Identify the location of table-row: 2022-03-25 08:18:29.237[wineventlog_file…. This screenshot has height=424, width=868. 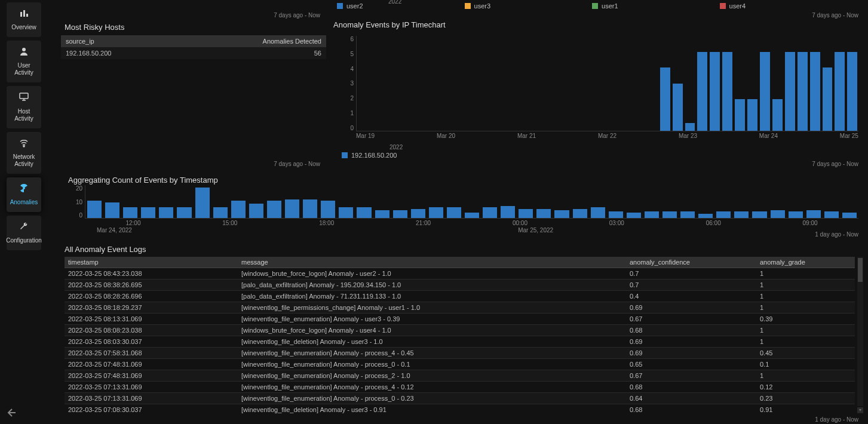
(460, 308).